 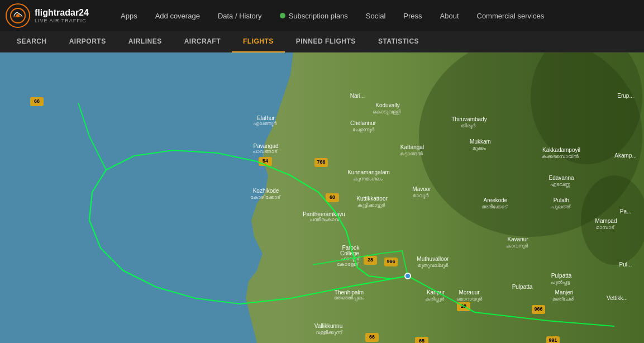 I want to click on nav-item-subscription: Subscription plans, so click(x=314, y=16).